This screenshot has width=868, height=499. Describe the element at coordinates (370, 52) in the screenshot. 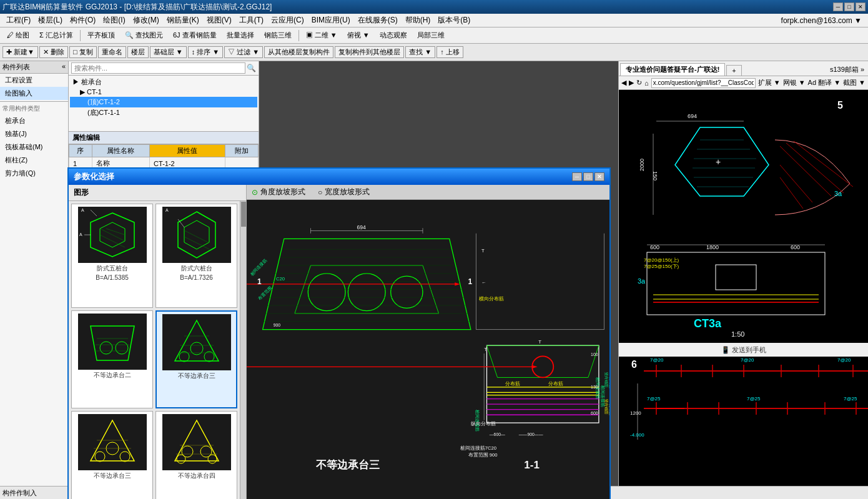

I see `copy-to-floor-button: 复制构件到其他楼层` at that location.